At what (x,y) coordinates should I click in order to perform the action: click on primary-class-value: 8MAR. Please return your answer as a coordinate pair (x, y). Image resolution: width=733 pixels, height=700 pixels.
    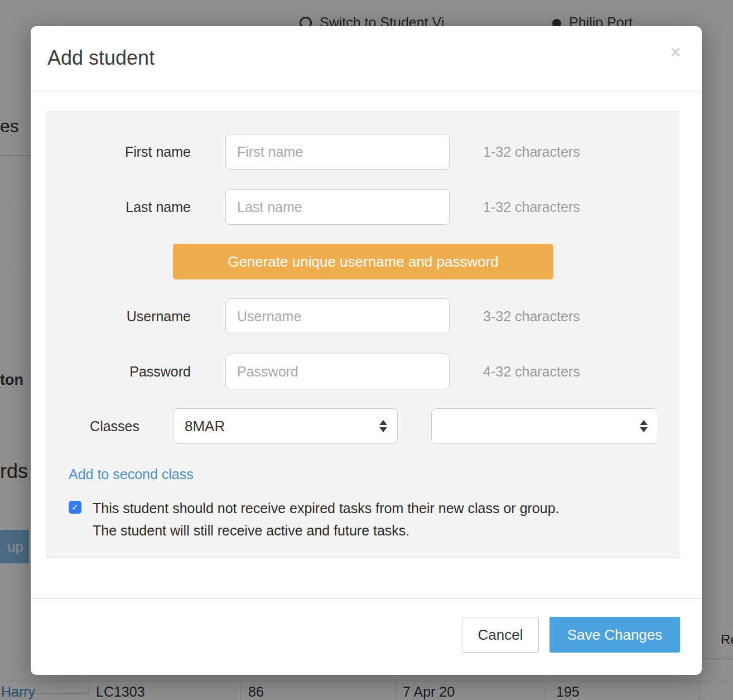
    Looking at the image, I should click on (205, 426).